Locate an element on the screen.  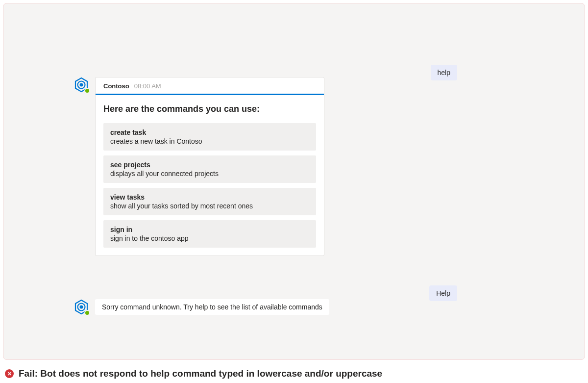
user-message-text: help is located at coordinates (444, 73).